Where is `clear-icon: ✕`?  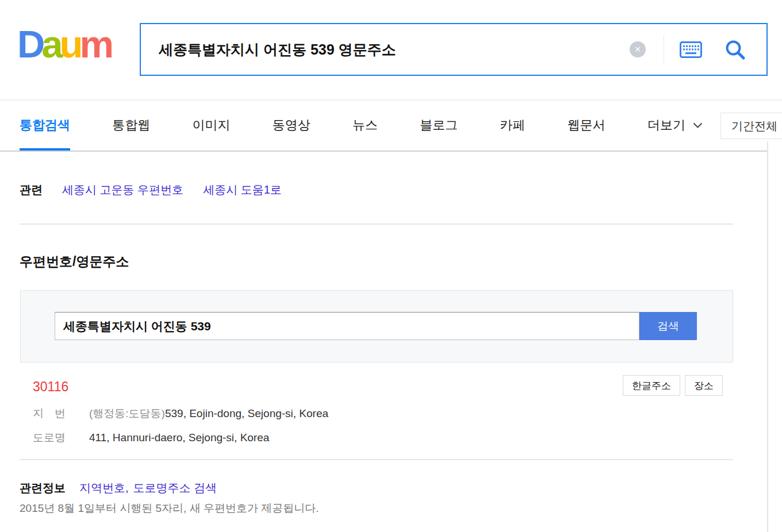
clear-icon: ✕ is located at coordinates (638, 49).